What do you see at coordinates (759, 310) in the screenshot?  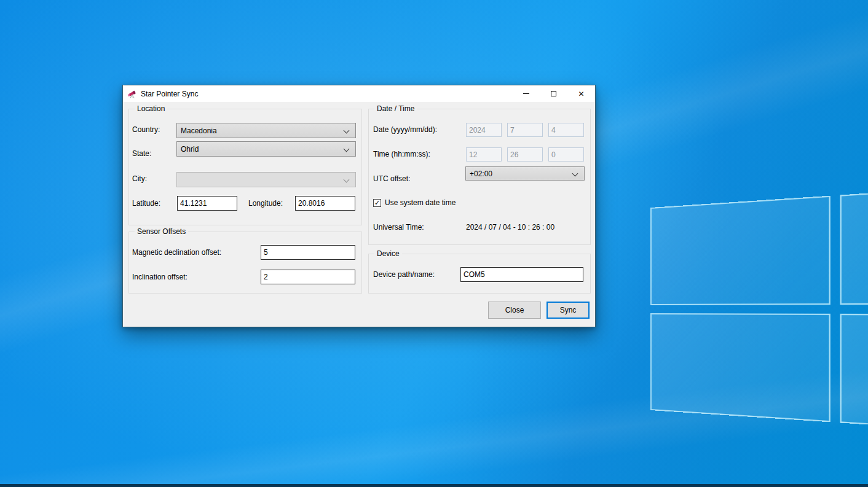 I see `windows-logo` at bounding box center [759, 310].